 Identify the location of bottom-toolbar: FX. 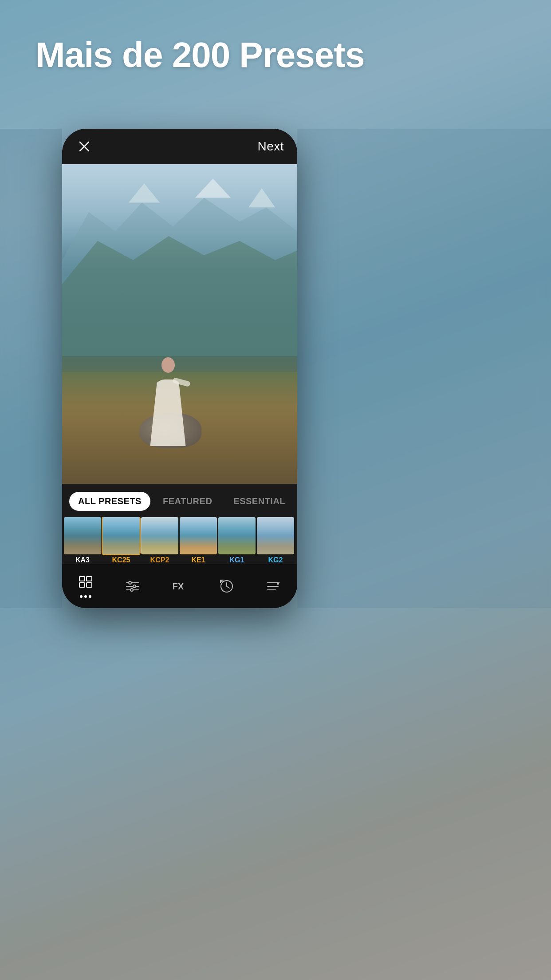
(180, 586).